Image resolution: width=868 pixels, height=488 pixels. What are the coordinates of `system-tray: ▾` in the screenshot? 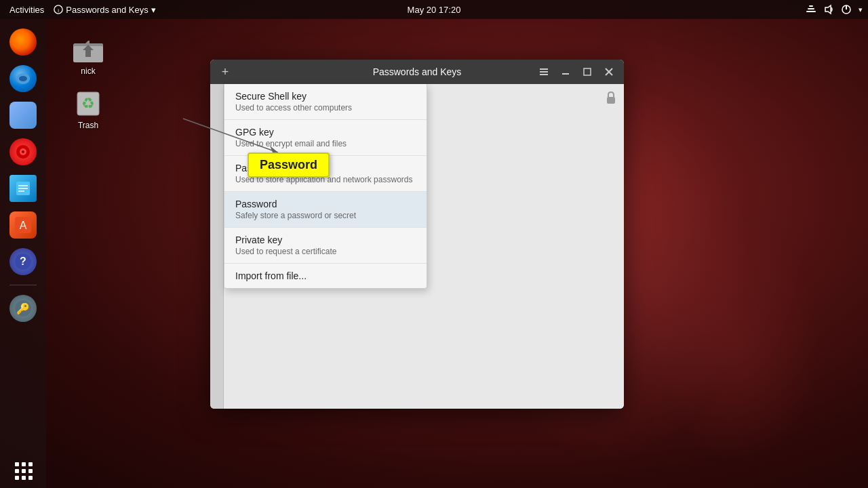 It's located at (834, 9).